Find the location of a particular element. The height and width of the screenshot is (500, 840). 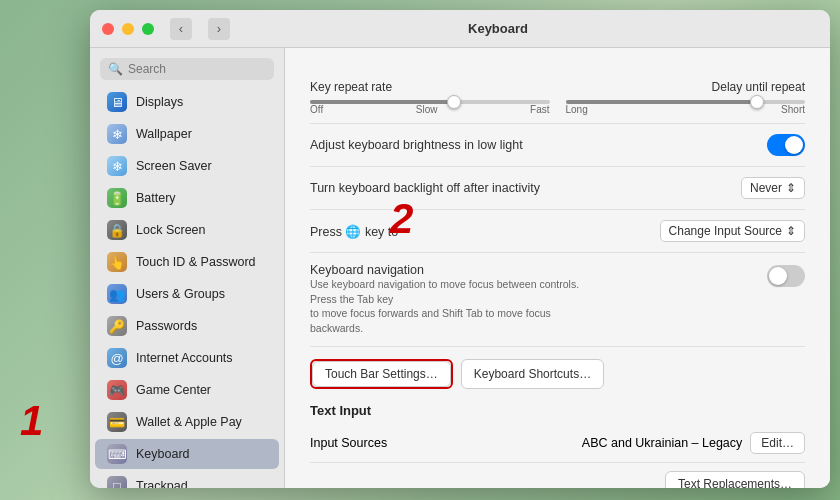

delay-until-repeat-label: Delay until repeat is located at coordinates (758, 87).